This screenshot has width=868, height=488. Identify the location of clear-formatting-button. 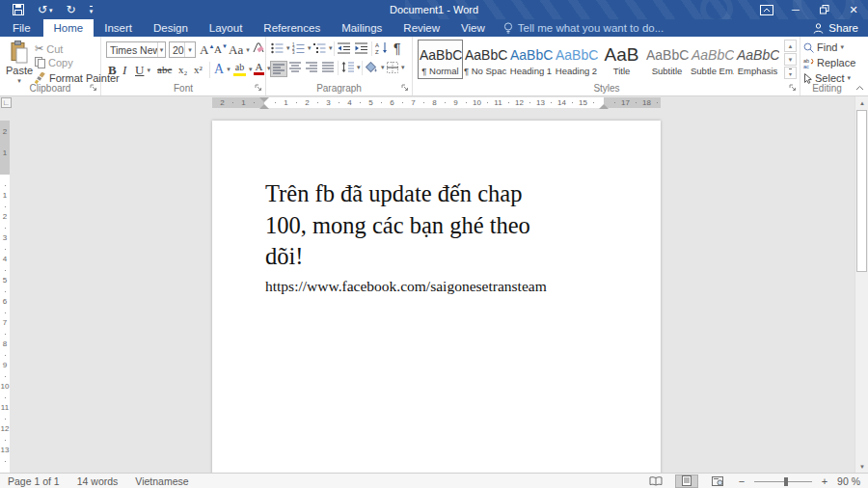
(258, 48).